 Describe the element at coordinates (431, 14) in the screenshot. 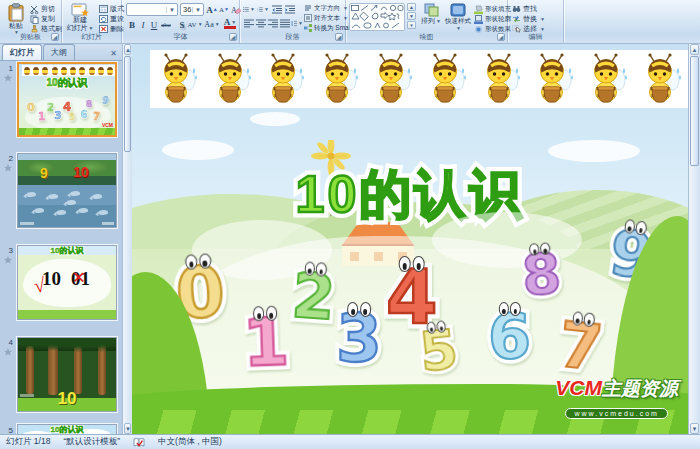

I see `arrange-button: 排列▼` at that location.